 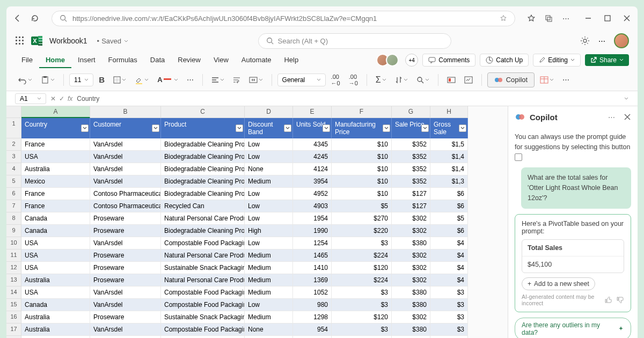 I want to click on app-launcher-icon, so click(x=20, y=41).